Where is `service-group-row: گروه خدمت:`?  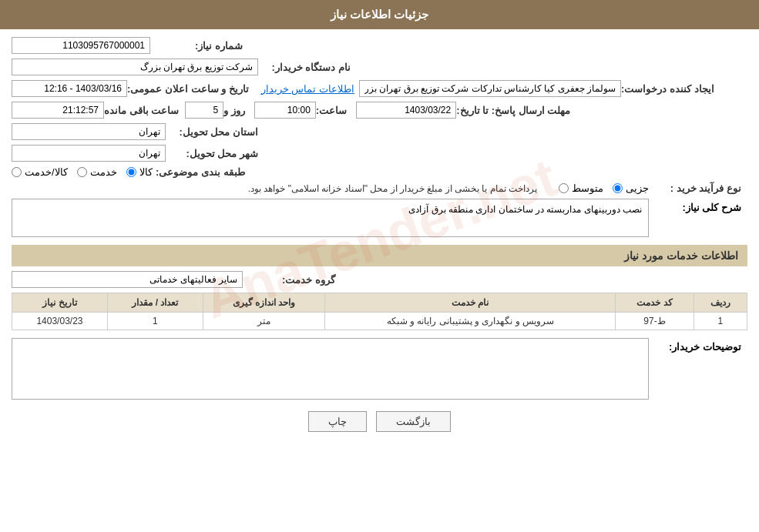 service-group-row: گروه خدمت: is located at coordinates (379, 279).